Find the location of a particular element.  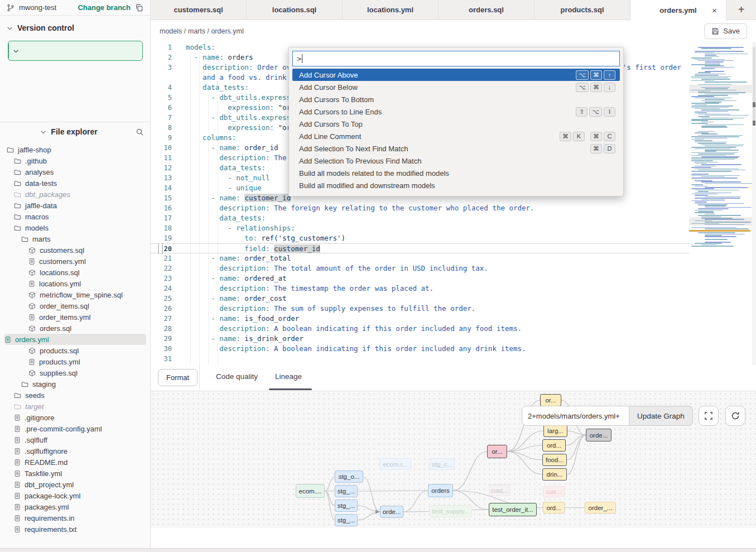

code-line: 25 - name: order_cost is located at coordinates (420, 299).